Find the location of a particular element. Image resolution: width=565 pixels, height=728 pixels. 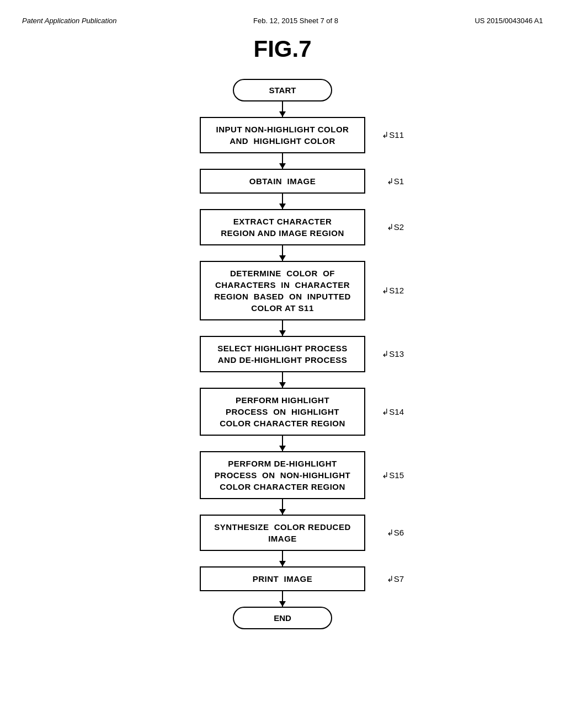

node-s13: SELECT HIGHLIGHT PROCESSAND DE-HIGHLIGHT… is located at coordinates (282, 354).